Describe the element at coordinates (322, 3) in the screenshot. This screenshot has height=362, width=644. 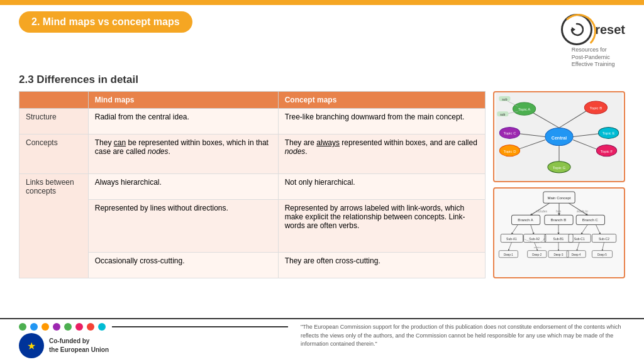
I see `top-bar` at that location.